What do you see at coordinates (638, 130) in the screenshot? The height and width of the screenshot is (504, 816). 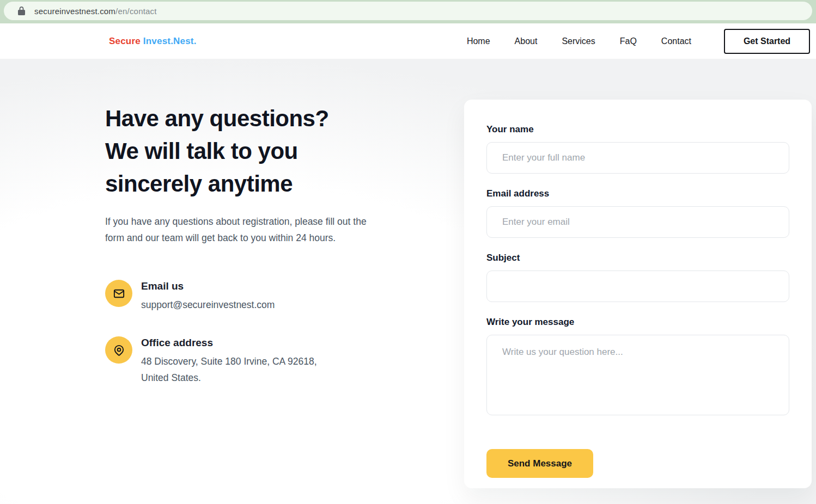 I see `name-field-label: Your name` at bounding box center [638, 130].